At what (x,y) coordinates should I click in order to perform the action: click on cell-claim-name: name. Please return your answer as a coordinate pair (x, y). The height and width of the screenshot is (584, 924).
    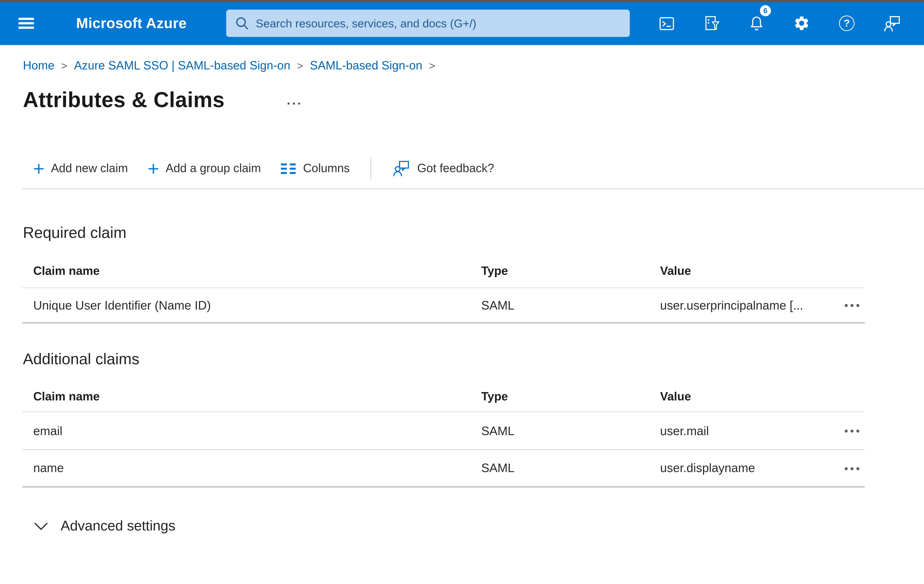
    Looking at the image, I should click on (257, 468).